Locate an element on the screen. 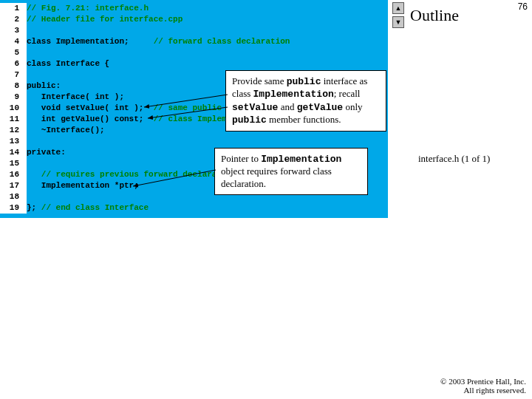  callout-text: and is located at coordinates (287, 106).